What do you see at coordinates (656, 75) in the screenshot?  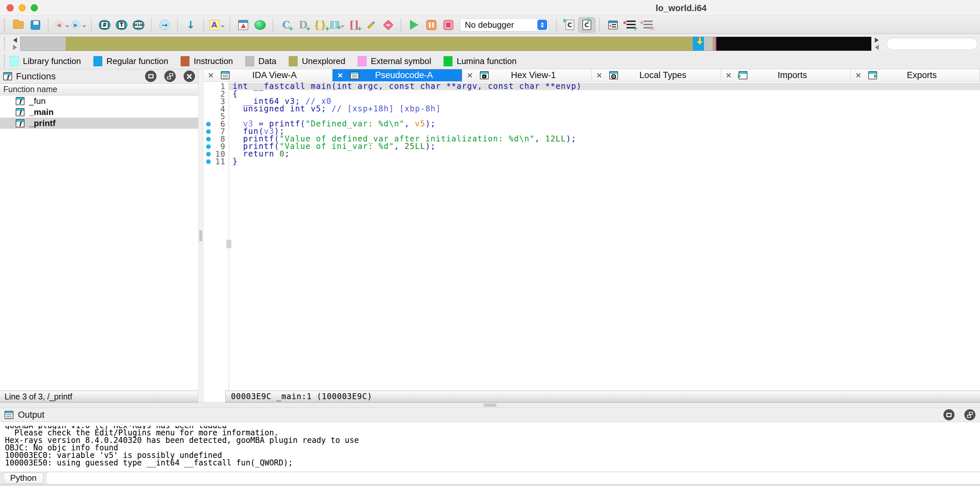 I see `tab-local-types: 0Local Types` at bounding box center [656, 75].